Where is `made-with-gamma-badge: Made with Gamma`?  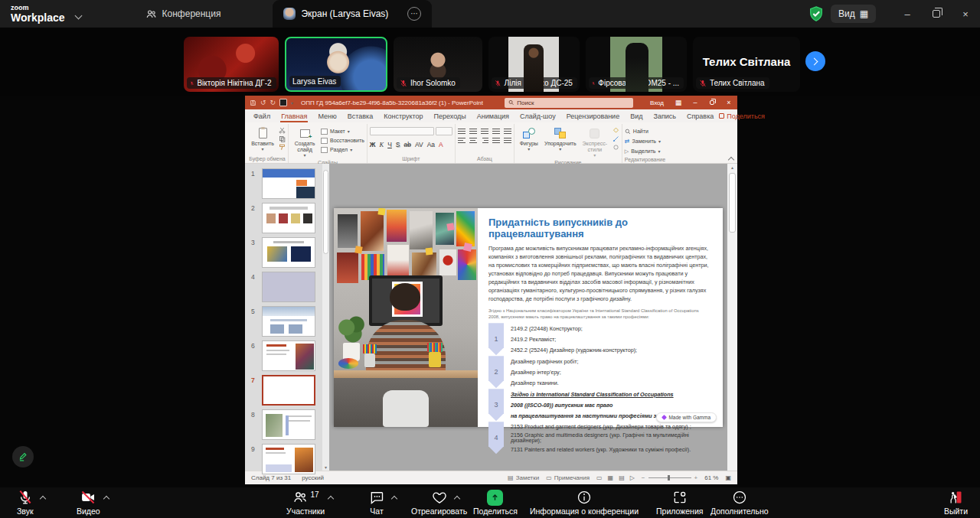
made-with-gamma-badge: Made with Gamma is located at coordinates (686, 418).